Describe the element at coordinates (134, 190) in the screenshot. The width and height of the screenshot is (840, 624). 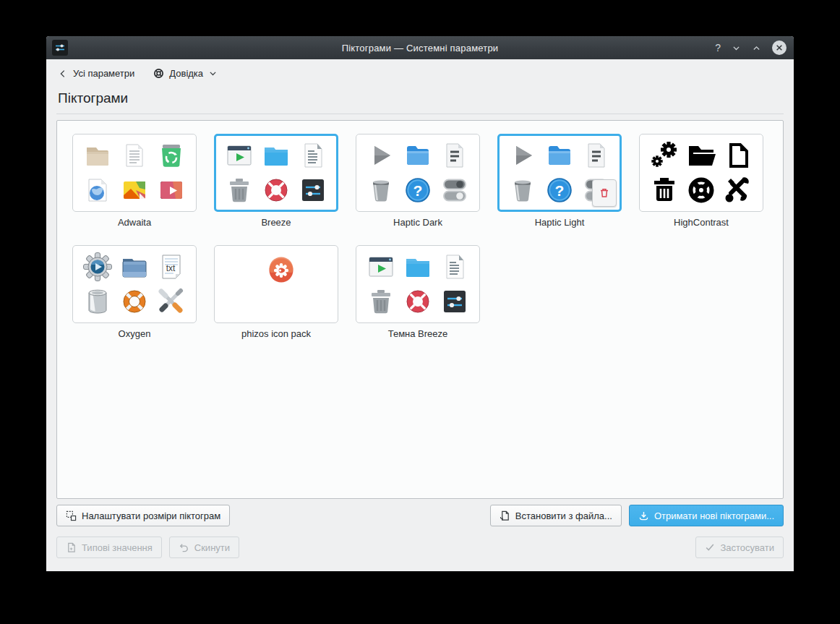
I see `image-icon` at that location.